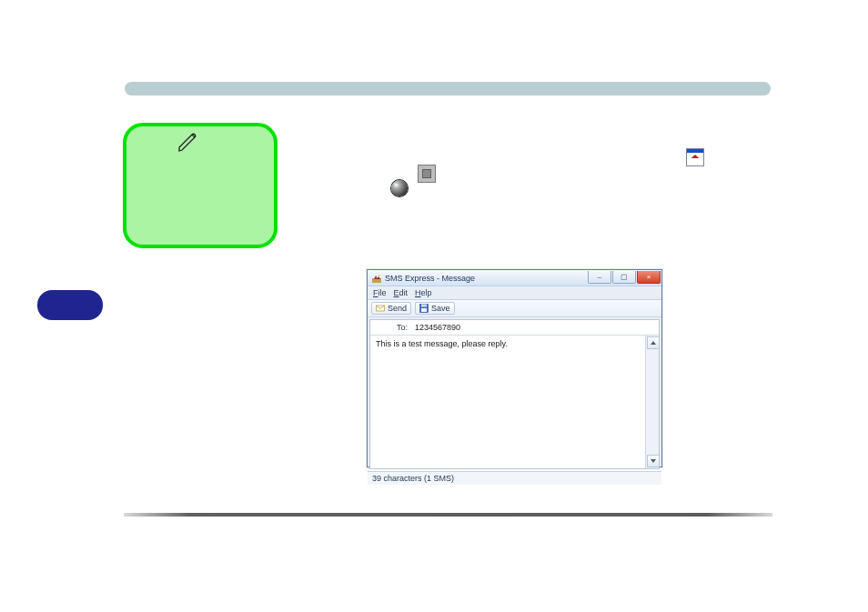 The image size is (868, 612). Describe the element at coordinates (424, 308) in the screenshot. I see `floppy-icon` at that location.